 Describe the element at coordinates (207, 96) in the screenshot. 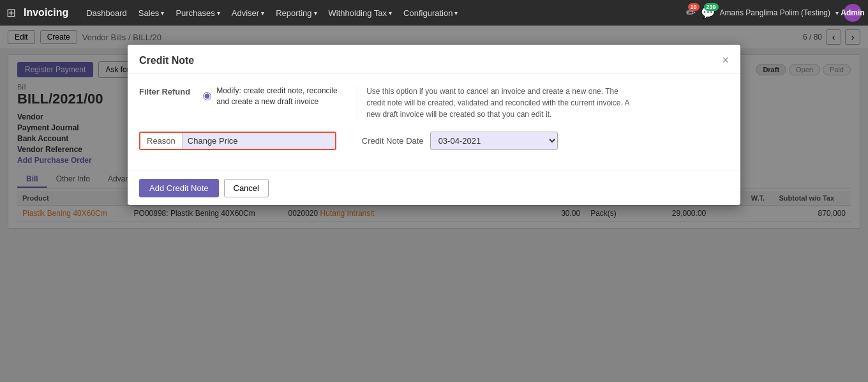

I see `radio-modify-input` at that location.